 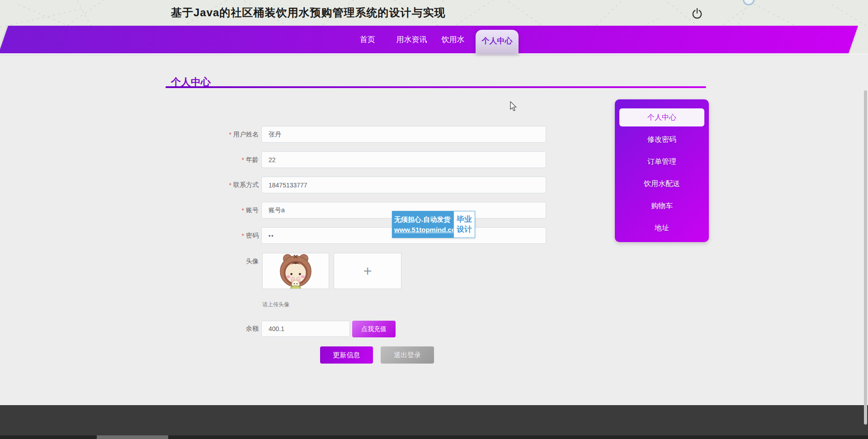 What do you see at coordinates (662, 171) in the screenshot?
I see `sidebar-menu: 个人中心 修改密码 订单管理 饮用水配送 购物车 地址` at bounding box center [662, 171].